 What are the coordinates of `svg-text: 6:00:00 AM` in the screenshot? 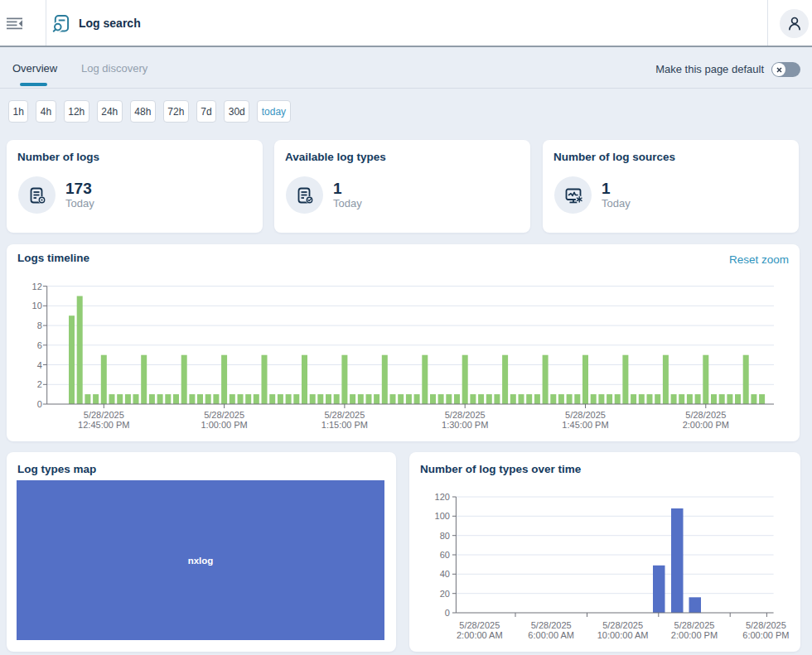 It's located at (551, 635).